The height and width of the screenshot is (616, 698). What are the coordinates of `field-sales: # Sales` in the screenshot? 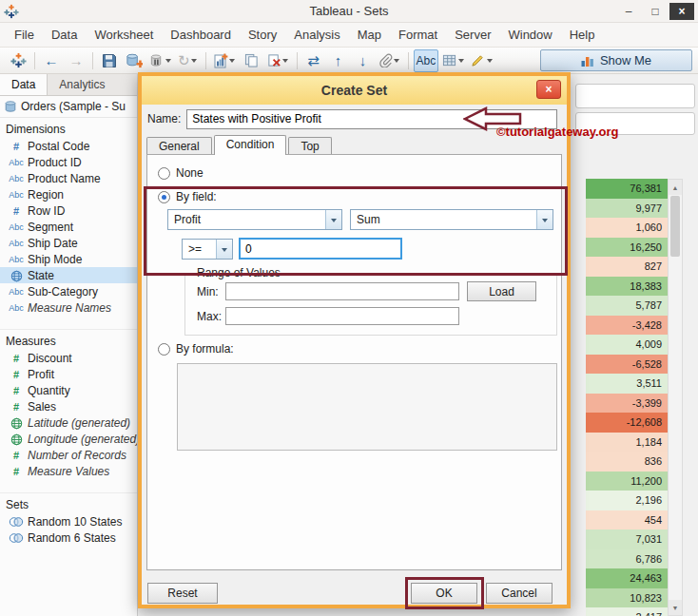 It's located at (68, 407).